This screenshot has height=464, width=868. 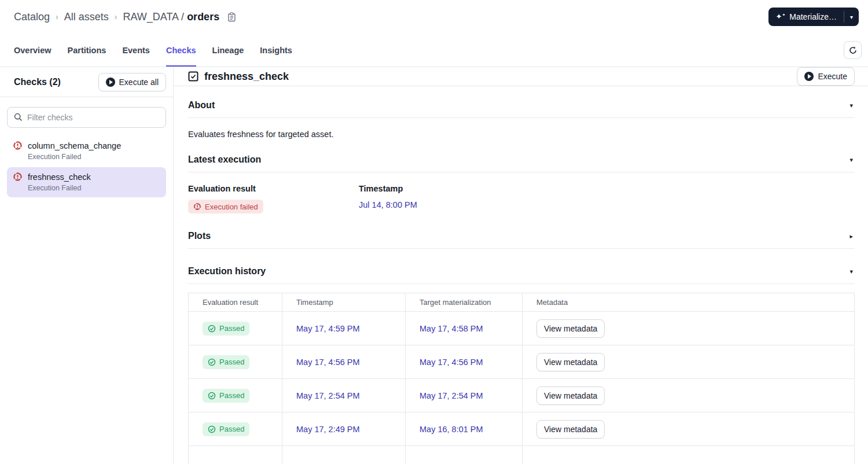 What do you see at coordinates (201, 105) in the screenshot?
I see `about-title: About` at bounding box center [201, 105].